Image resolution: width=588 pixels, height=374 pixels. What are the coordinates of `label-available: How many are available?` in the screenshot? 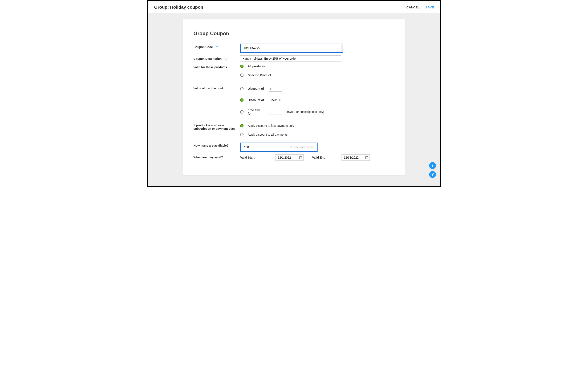 It's located at (217, 145).